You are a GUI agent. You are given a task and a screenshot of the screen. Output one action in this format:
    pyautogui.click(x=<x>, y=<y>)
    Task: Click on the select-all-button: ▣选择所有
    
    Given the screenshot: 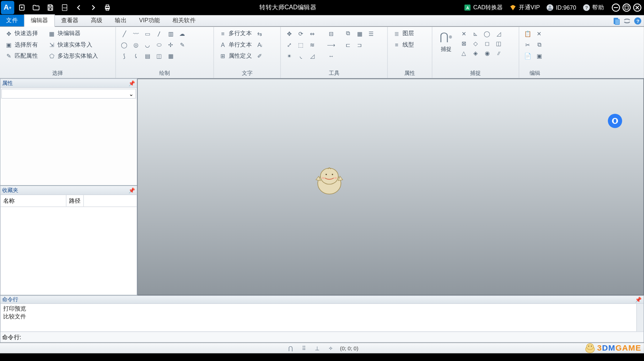 What is the action you would take?
    pyautogui.click(x=21, y=44)
    